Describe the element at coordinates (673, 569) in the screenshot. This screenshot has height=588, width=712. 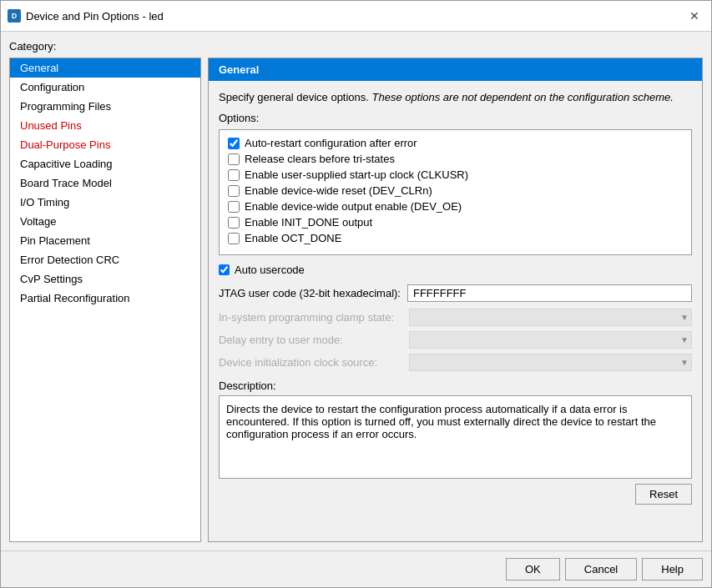
I see `help-button: Help` at that location.